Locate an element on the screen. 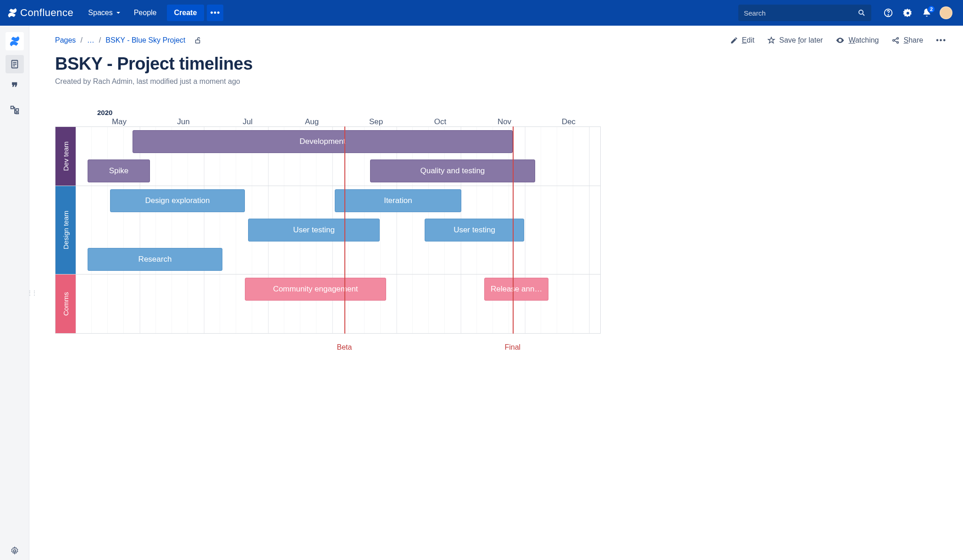 The image size is (963, 560). nav-people: People is located at coordinates (145, 13).